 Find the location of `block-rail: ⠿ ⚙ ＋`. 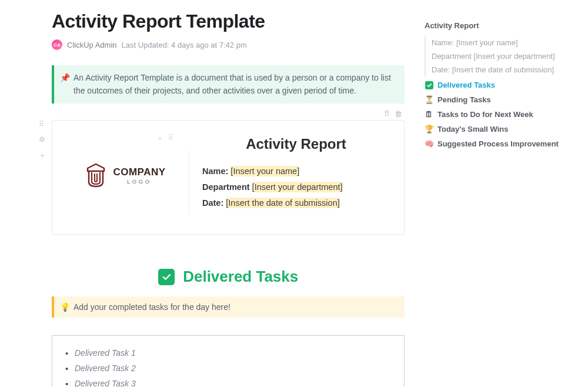

block-rail: ⠿ ⚙ ＋ is located at coordinates (42, 140).